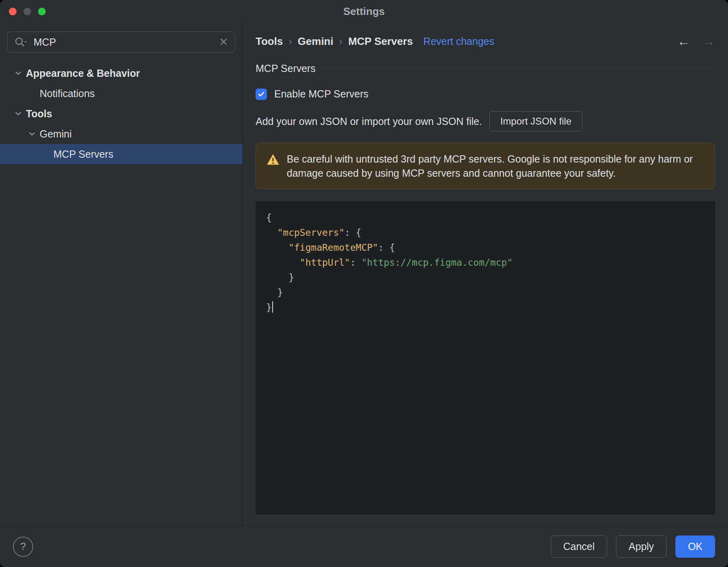  What do you see at coordinates (39, 114) in the screenshot?
I see `sidebar-item-label: Tools` at bounding box center [39, 114].